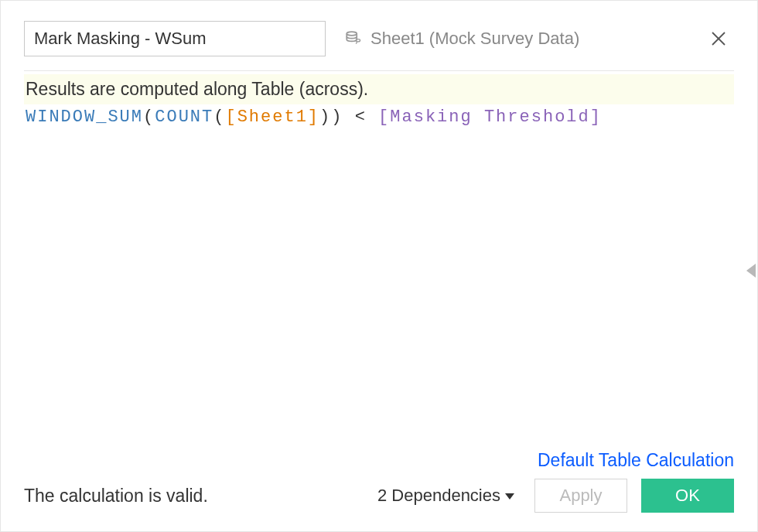  Describe the element at coordinates (272, 118) in the screenshot. I see `formula-token-field: [Sheet1]` at that location.